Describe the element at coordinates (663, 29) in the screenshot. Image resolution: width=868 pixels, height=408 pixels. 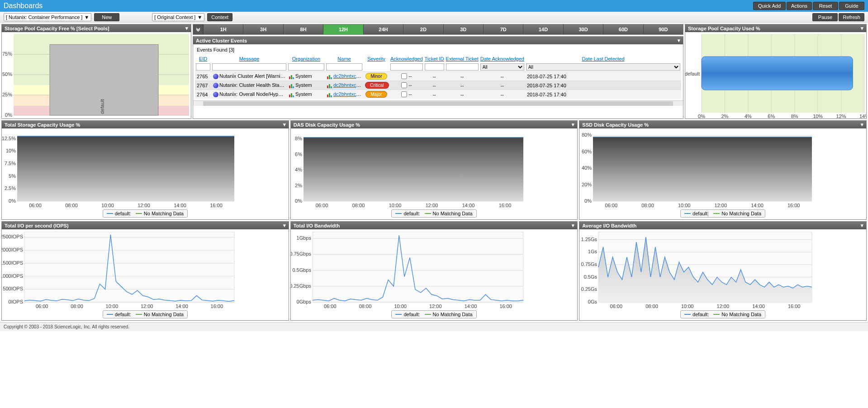
I see `time-range-90D: 90D` at that location.